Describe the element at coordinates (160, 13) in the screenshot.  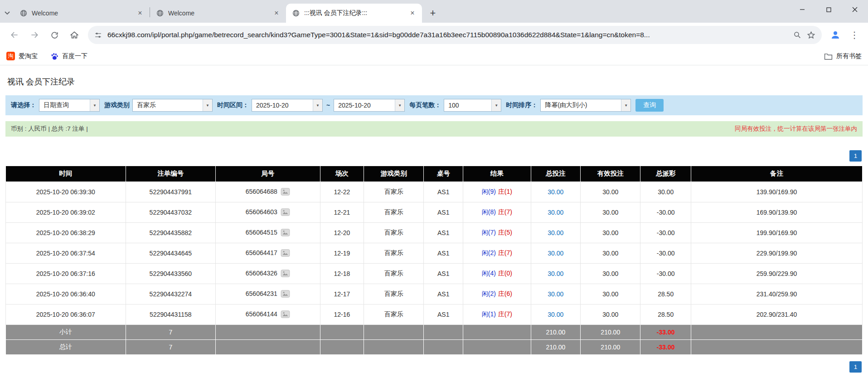
I see `globe-favicon-icon` at that location.